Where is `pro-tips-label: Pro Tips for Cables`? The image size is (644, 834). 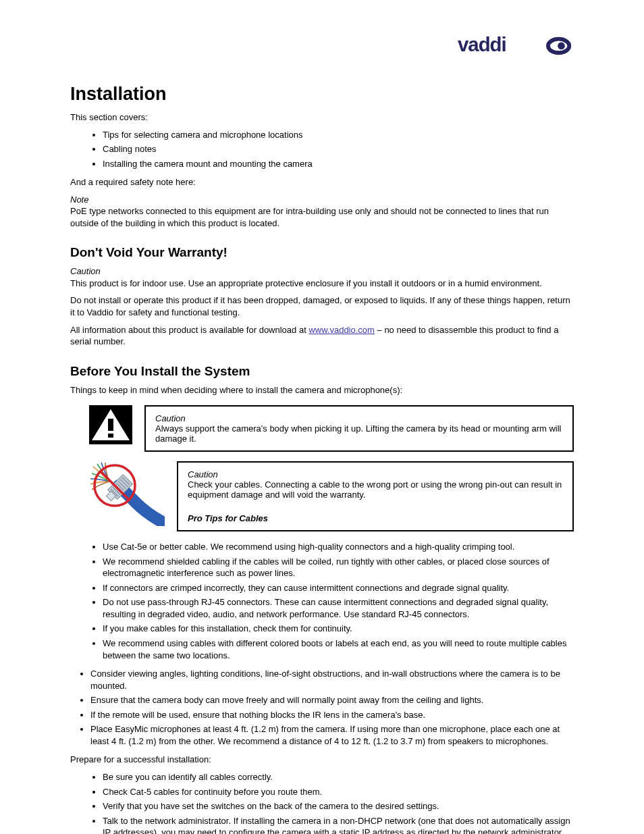 pro-tips-label: Pro Tips for Cables is located at coordinates (228, 519).